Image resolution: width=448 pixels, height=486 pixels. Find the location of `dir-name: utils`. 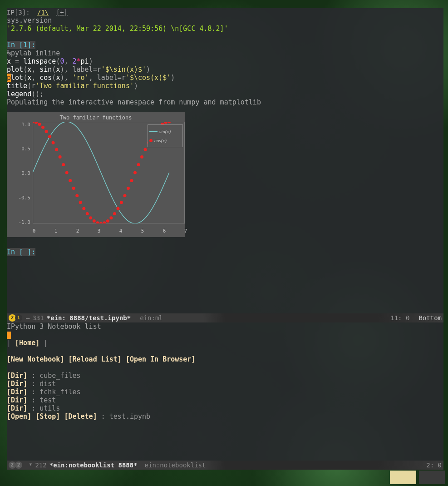

dir-name: utils is located at coordinates (50, 408).